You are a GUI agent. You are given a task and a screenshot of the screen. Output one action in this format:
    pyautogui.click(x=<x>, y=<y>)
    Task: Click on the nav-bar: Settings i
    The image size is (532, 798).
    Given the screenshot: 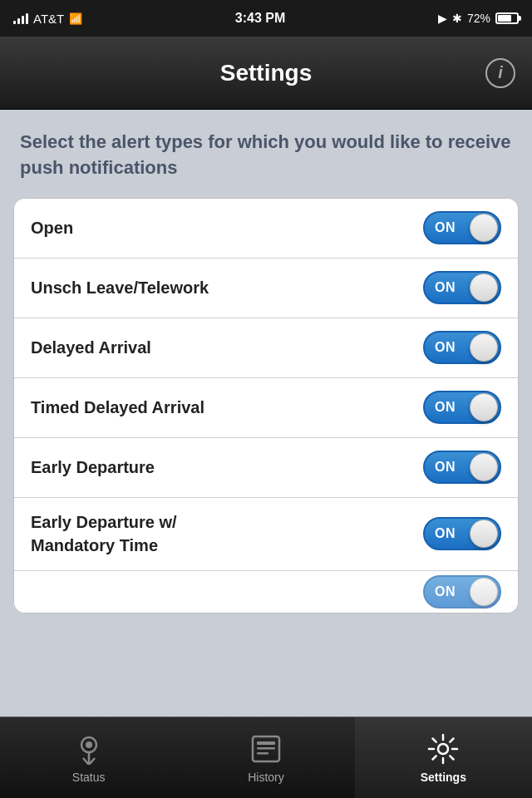 What is the action you would take?
    pyautogui.click(x=266, y=73)
    